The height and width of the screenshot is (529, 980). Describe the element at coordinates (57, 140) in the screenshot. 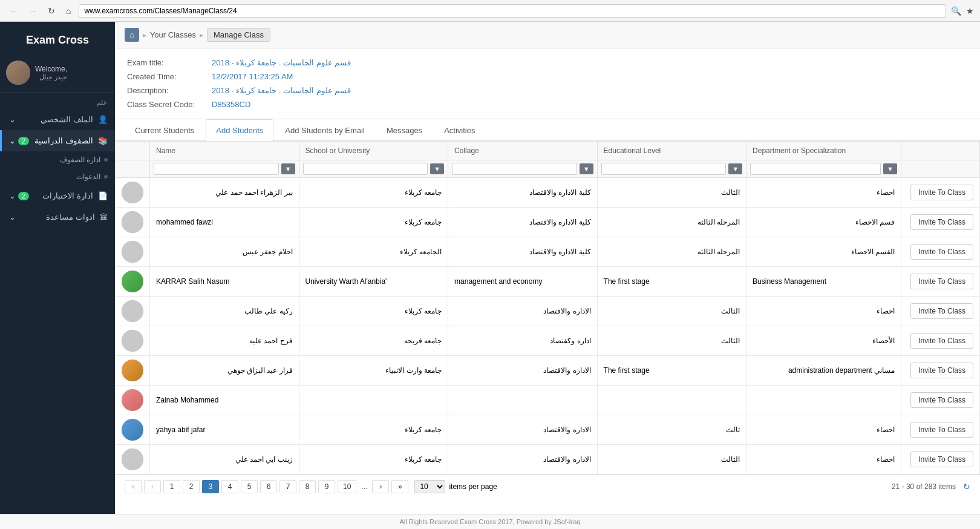

I see `sidebar-item-classes: 📚 الصفوف الدراسية 2 ⌄` at that location.